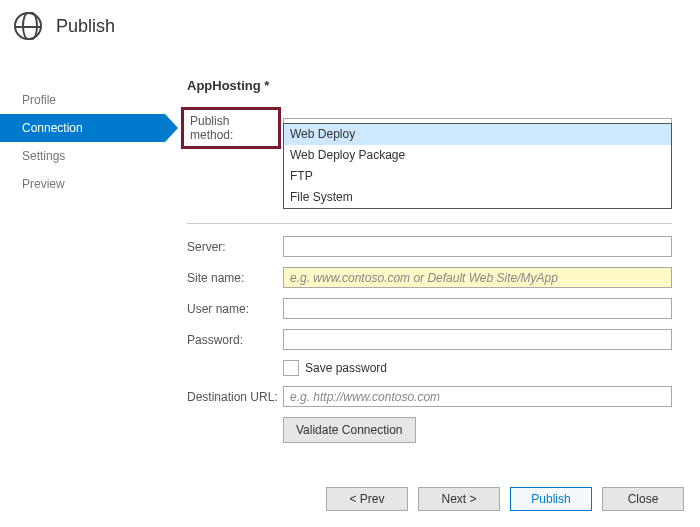 The width and height of the screenshot is (700, 527). What do you see at coordinates (350, 25) in the screenshot?
I see `dialog-header: Publish` at bounding box center [350, 25].